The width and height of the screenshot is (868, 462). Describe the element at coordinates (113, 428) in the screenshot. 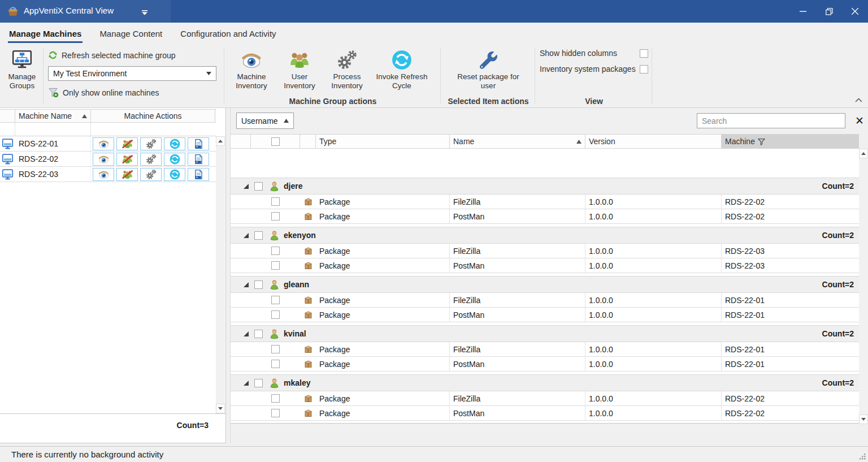

I see `machines-count-footer: Count=3` at that location.